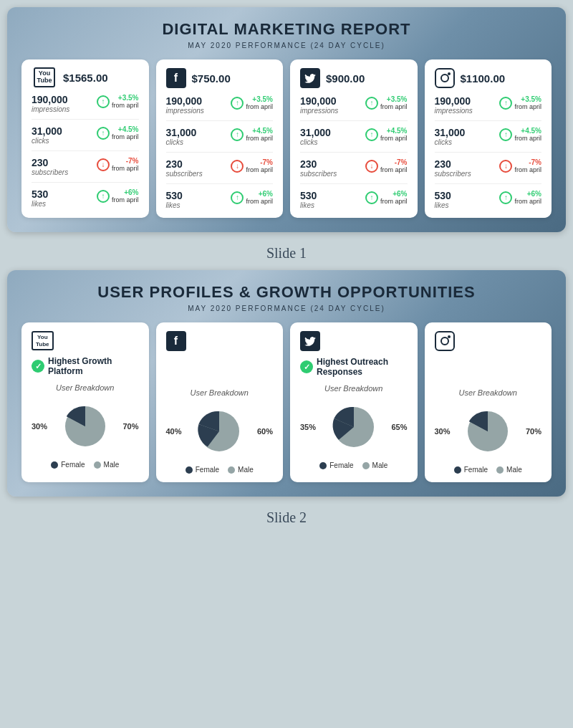 The height and width of the screenshot is (728, 573). I want to click on youtube-likes: 530 likes ↑ +6% from april, so click(85, 198).